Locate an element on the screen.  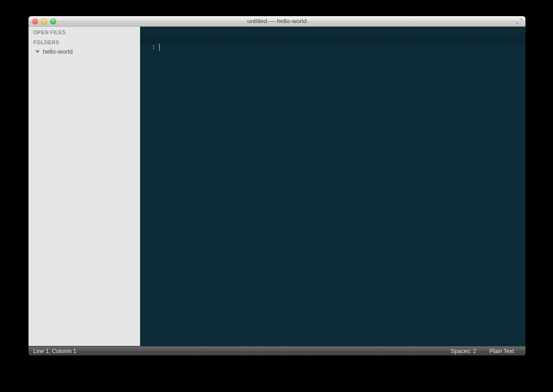
folder-name: hello-world is located at coordinates (58, 51).